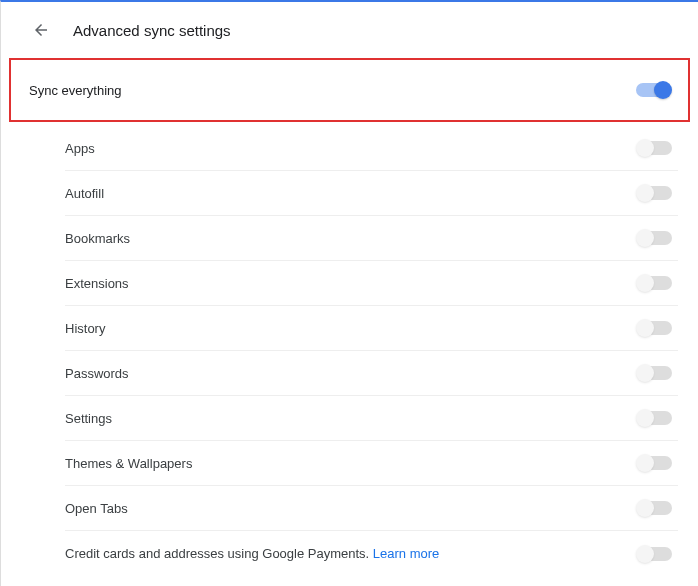 The image size is (698, 586). Describe the element at coordinates (80, 148) in the screenshot. I see `sync-item-label: Apps` at that location.